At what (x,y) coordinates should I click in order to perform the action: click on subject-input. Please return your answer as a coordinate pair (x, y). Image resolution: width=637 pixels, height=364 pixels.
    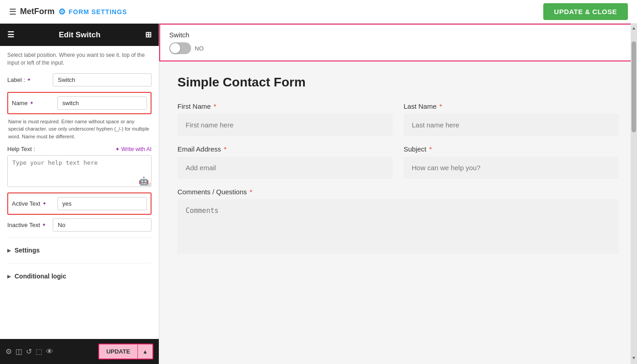
    Looking at the image, I should click on (511, 167).